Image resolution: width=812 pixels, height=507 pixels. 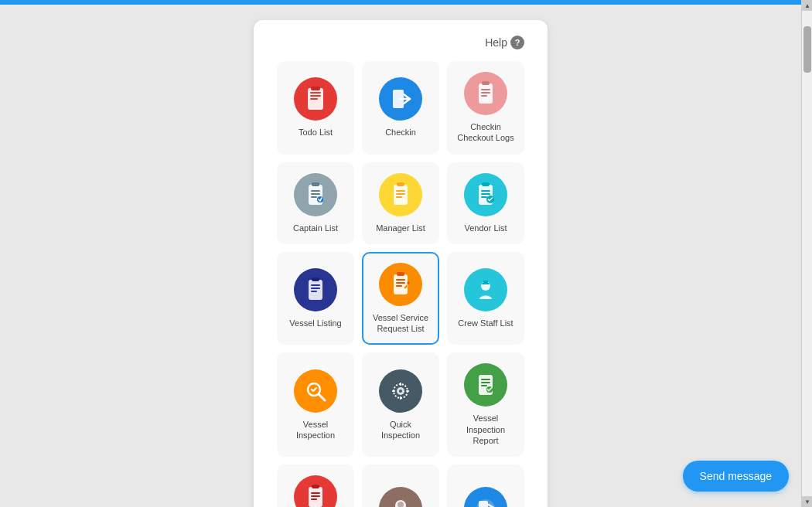 I want to click on manager-list-label: Manager List, so click(x=401, y=228).